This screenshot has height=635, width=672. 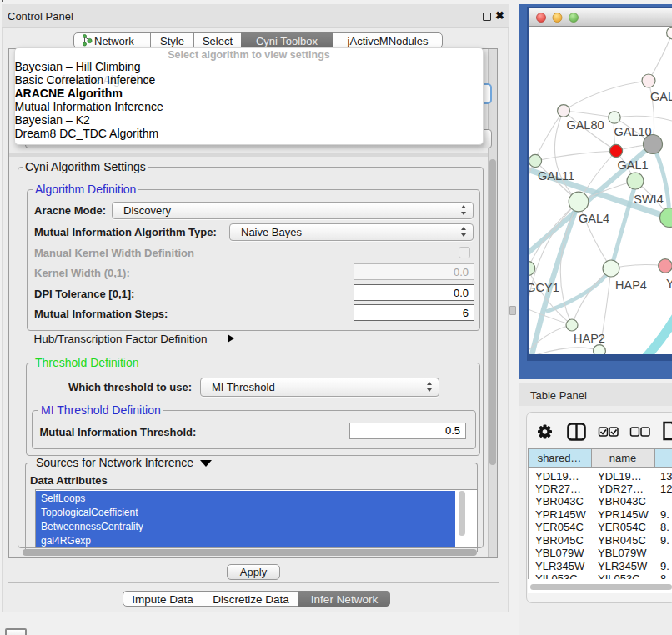 What do you see at coordinates (649, 199) in the screenshot?
I see `svg-text: SWI4` at bounding box center [649, 199].